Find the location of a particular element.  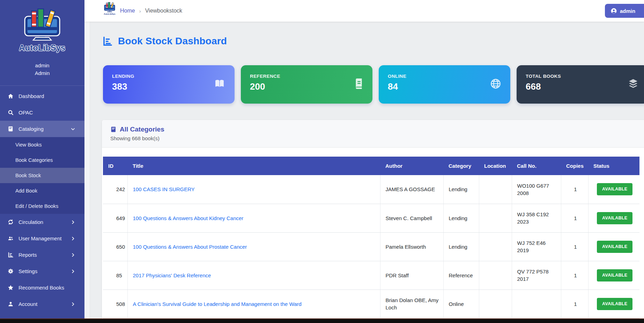

dashboard-chart-icon is located at coordinates (108, 41).